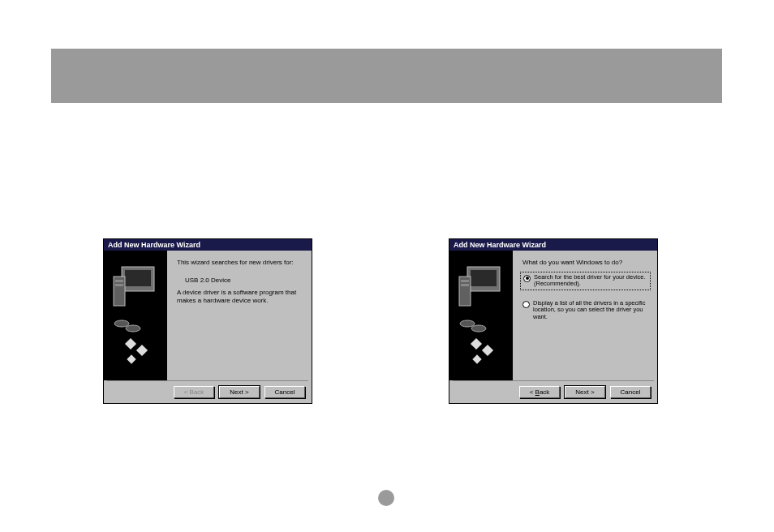  What do you see at coordinates (245, 281) in the screenshot?
I see `dialog1-device: USB 2.0 Device` at bounding box center [245, 281].